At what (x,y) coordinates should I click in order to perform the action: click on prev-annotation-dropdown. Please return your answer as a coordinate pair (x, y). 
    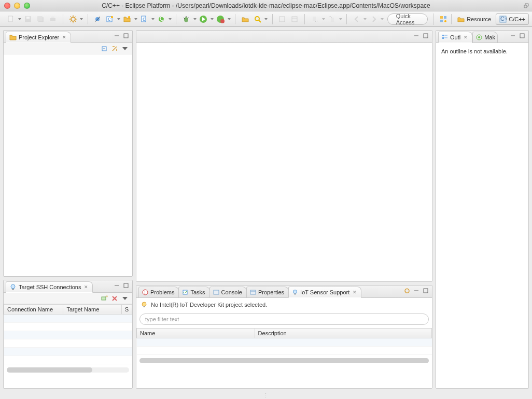
    Looking at the image, I should click on (340, 19).